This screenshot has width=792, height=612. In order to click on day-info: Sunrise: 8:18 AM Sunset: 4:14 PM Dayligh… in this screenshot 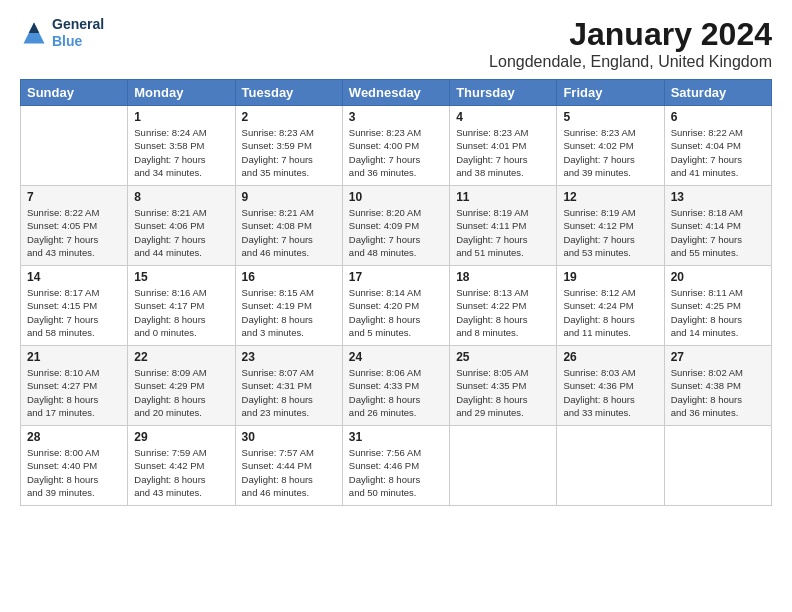, I will do `click(718, 232)`.